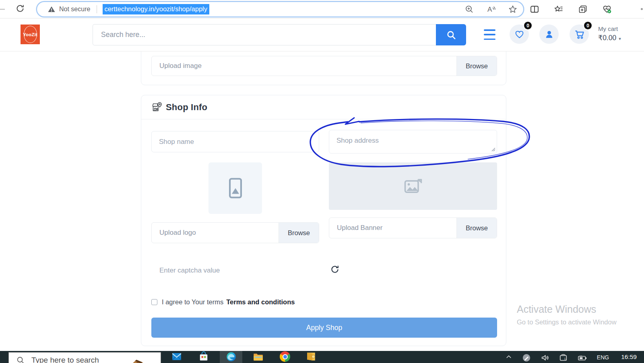 This screenshot has width=644, height=363. I want to click on site-search-button, so click(451, 35).